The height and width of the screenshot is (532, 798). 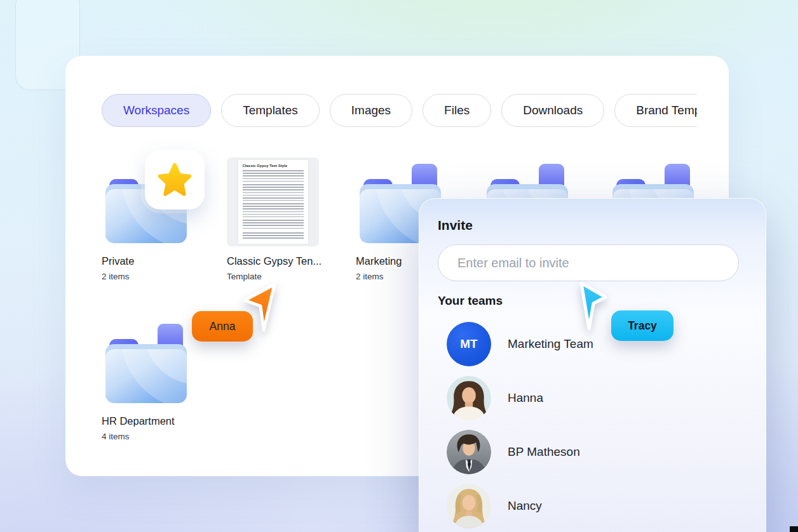 What do you see at coordinates (666, 110) in the screenshot?
I see `tab-label: Brand Temp` at bounding box center [666, 110].